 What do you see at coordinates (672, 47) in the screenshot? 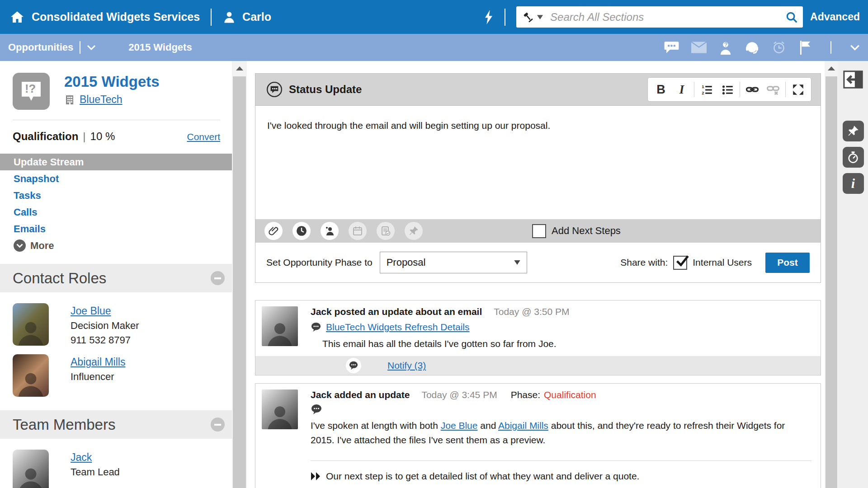
I see `chat-bubble-icon` at bounding box center [672, 47].